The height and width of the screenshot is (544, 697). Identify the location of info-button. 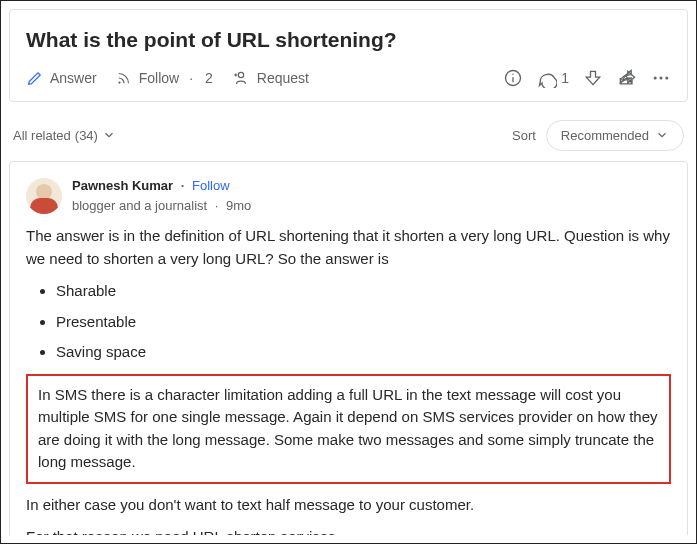
(513, 78).